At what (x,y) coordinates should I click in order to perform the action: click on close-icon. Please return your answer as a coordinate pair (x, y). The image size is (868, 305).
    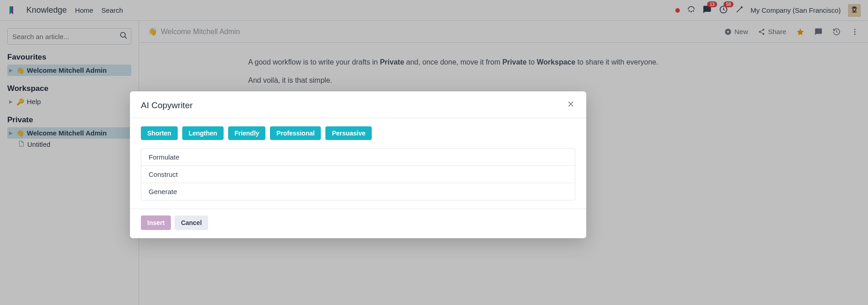
    Looking at the image, I should click on (571, 105).